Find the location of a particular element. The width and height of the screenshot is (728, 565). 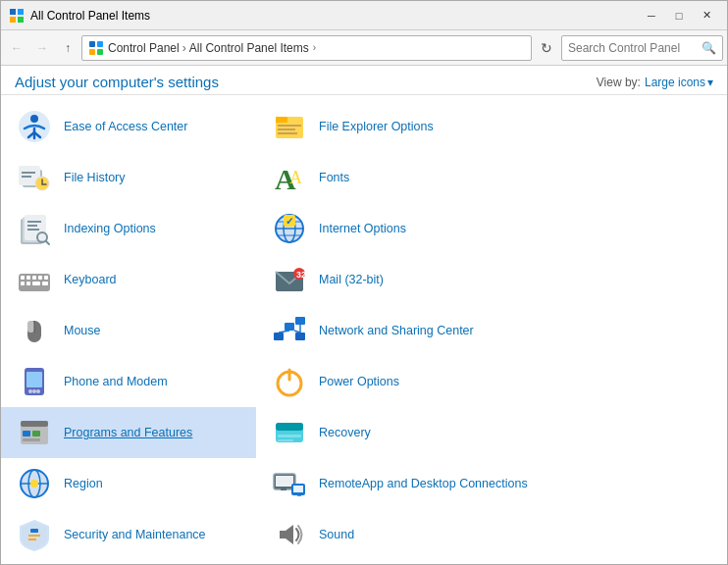

cp-item-indexing-options: Indexing Options is located at coordinates (129, 229).